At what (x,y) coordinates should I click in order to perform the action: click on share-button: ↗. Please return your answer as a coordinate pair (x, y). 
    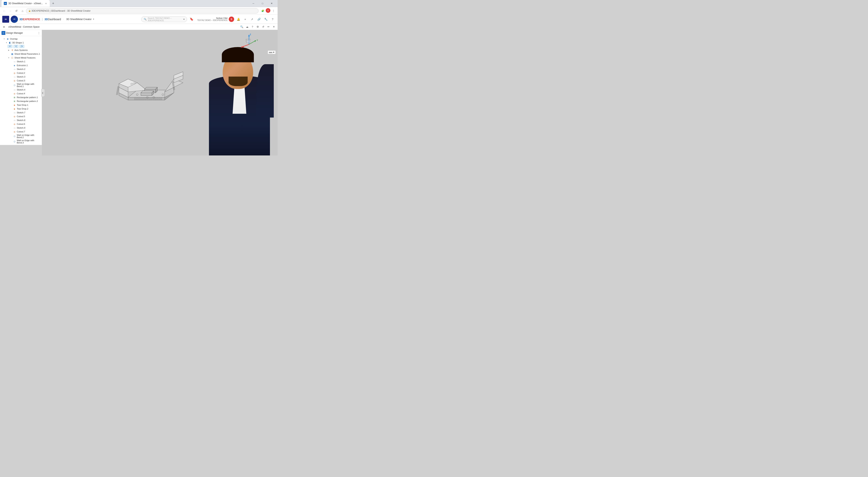
    Looking at the image, I should click on (252, 19).